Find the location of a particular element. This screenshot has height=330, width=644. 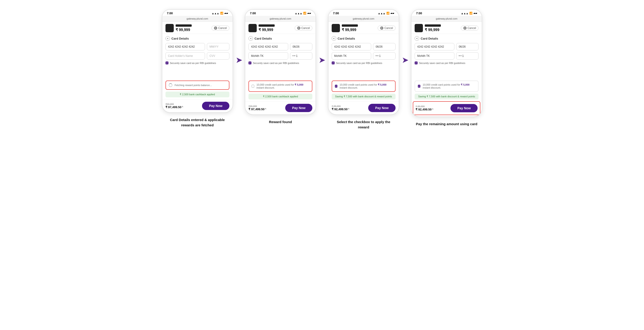

step-label-1: Card Details entered & applicable reward… is located at coordinates (198, 123).